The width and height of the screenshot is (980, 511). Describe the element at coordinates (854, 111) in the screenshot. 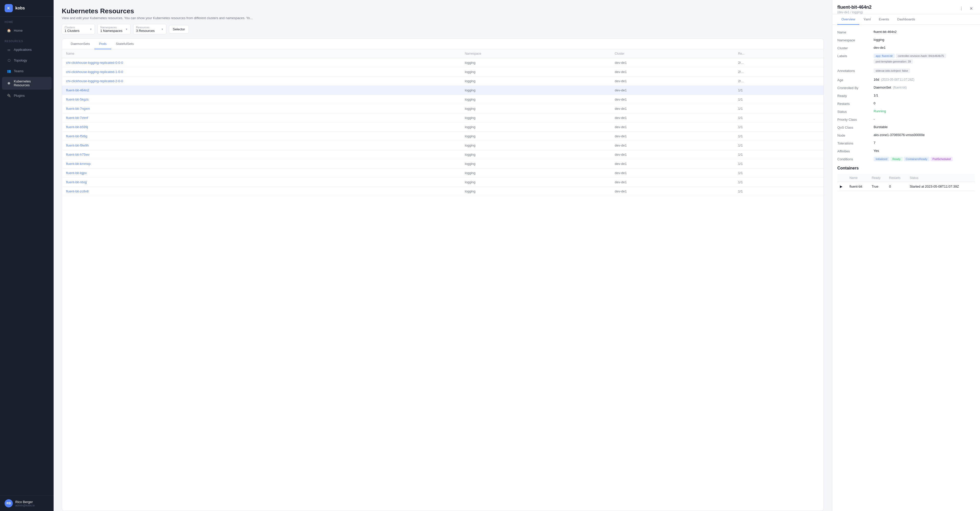

I see `detail-key-status: Status` at that location.